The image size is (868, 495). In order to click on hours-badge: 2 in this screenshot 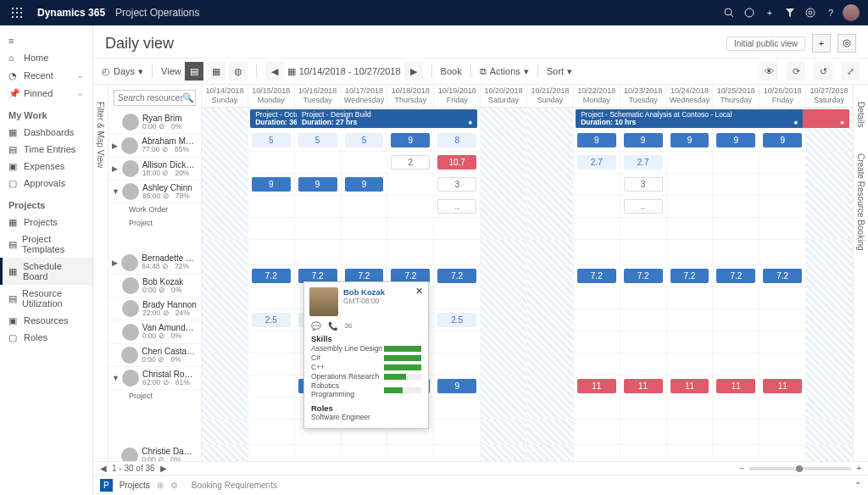, I will do `click(410, 163)`.